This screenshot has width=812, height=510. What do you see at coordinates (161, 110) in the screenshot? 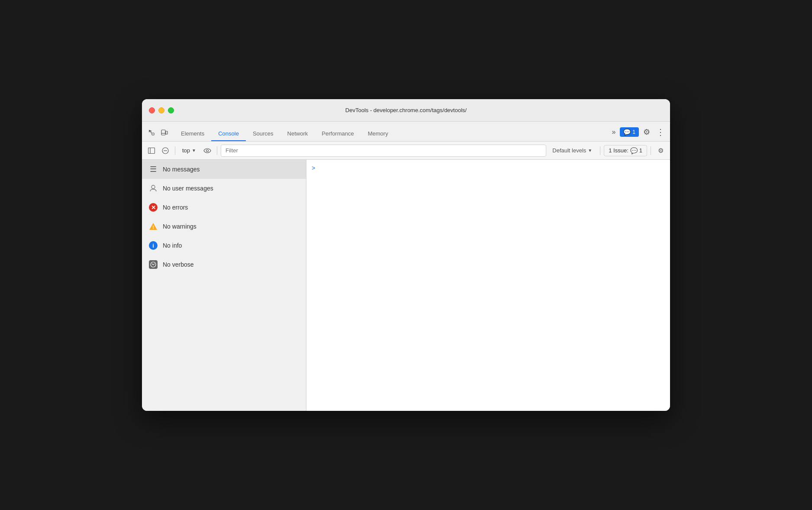
I see `traffic-lights` at bounding box center [161, 110].